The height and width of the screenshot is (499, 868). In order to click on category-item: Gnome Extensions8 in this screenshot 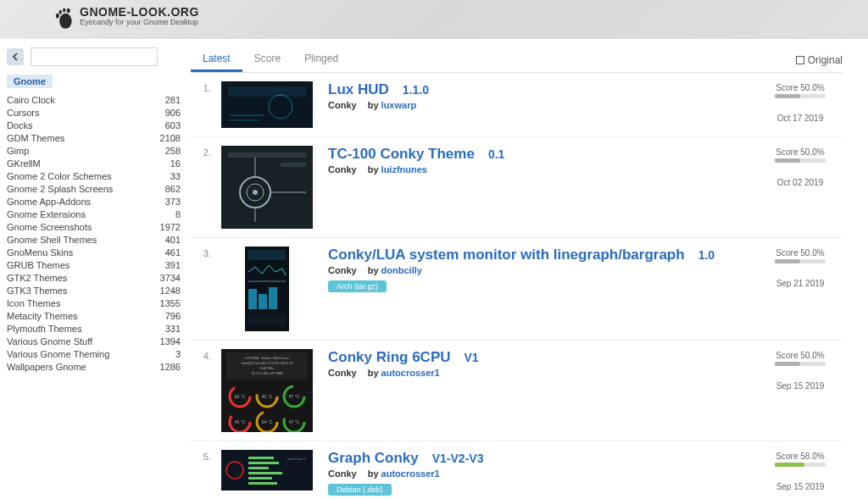, I will do `click(95, 213)`.